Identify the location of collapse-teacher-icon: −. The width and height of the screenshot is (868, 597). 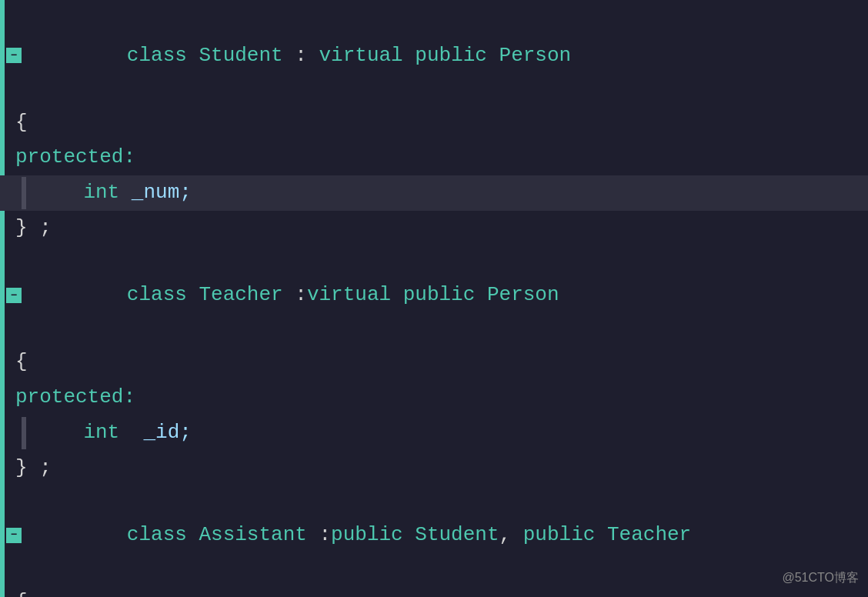
(14, 295).